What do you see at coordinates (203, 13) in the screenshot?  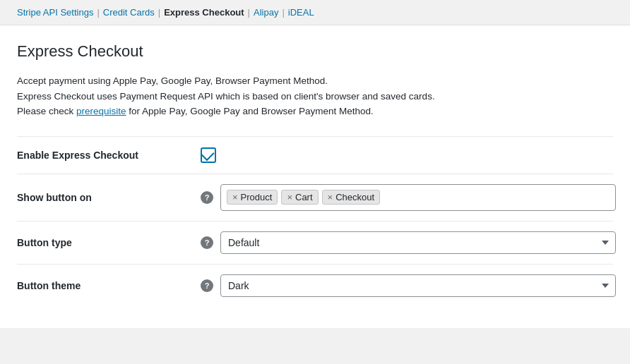 I see `nav-current-express-checkout: Express Checkout` at bounding box center [203, 13].